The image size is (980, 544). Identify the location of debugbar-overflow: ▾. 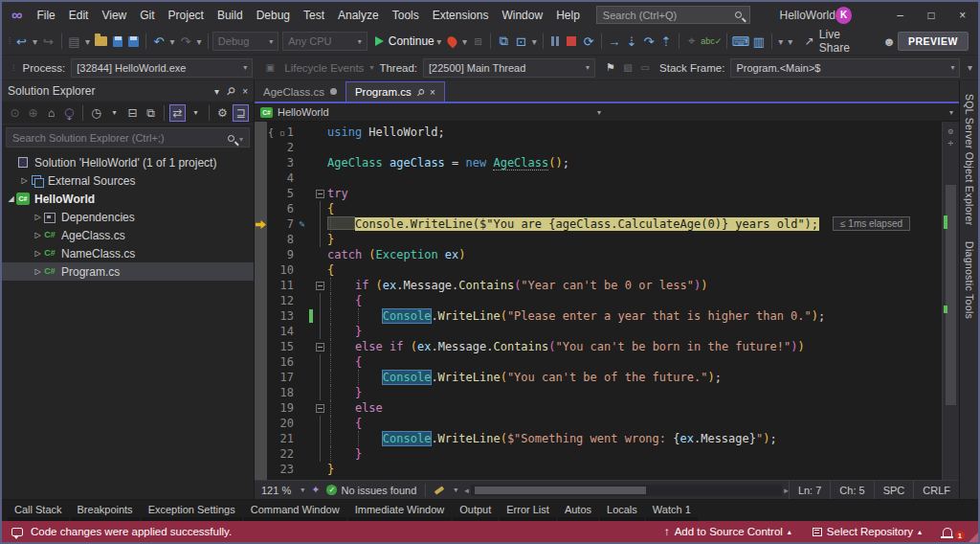
(969, 68).